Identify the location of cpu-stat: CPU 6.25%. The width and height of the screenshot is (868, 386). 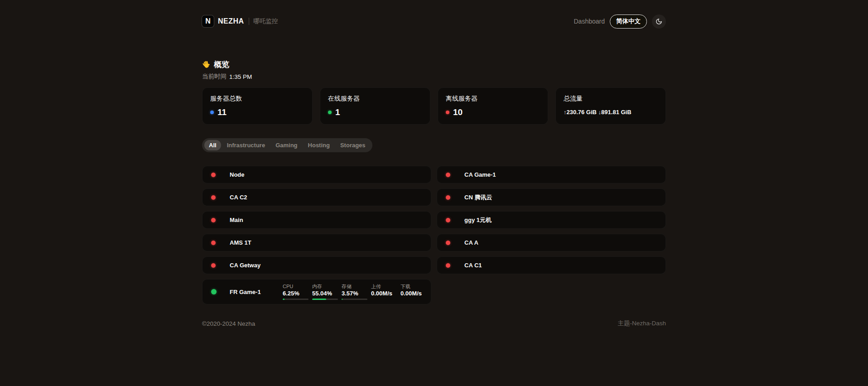
(295, 292).